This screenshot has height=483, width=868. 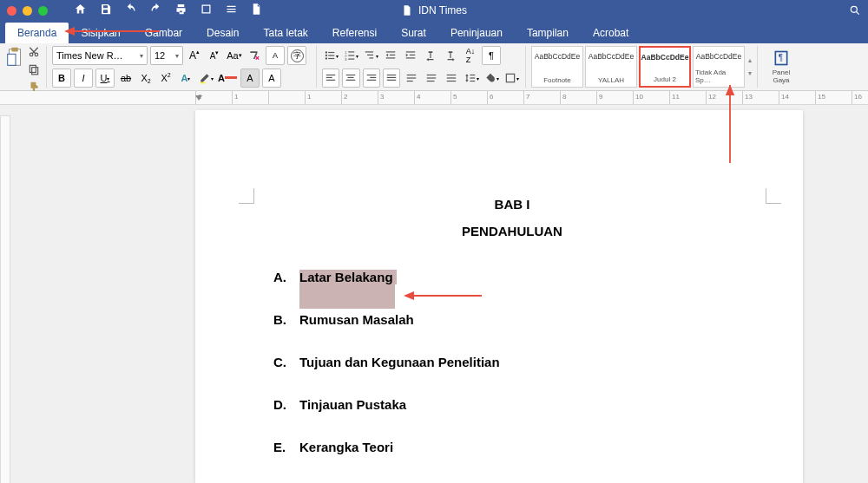 I want to click on rtl-button, so click(x=450, y=55).